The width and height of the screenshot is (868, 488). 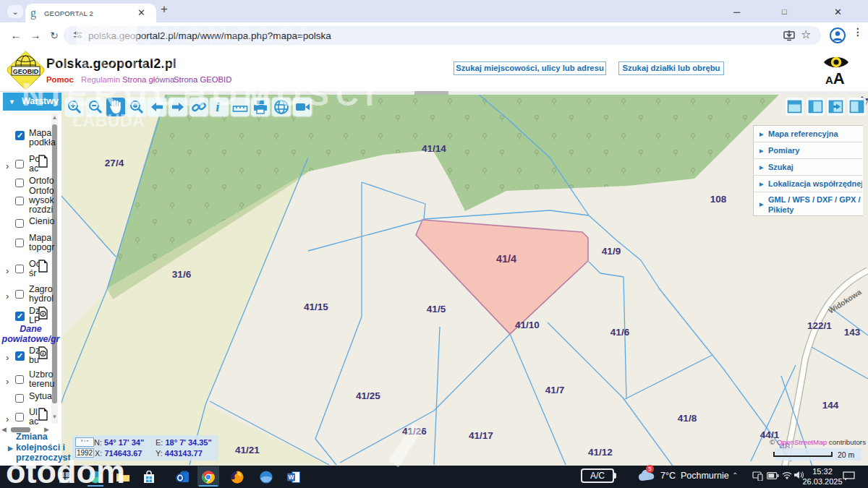 I want to click on svg-text: W, so click(x=291, y=477).